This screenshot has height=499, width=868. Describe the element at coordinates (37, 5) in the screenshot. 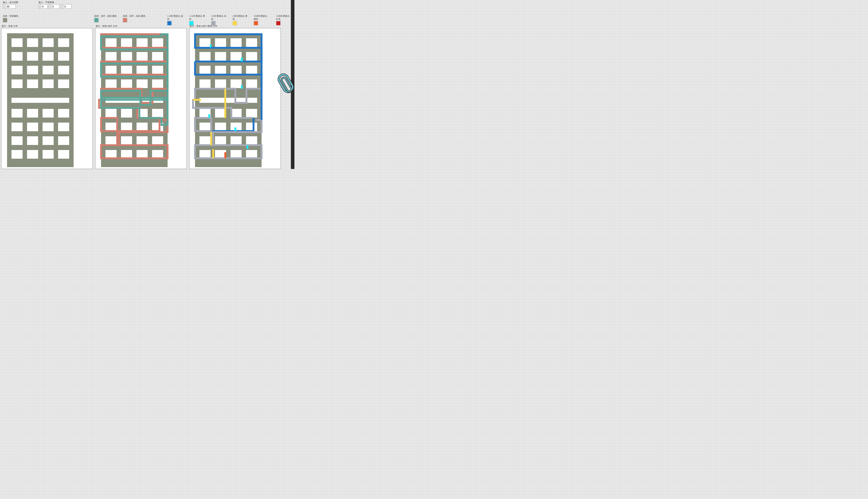

I see `input-row: 输入：放大倍数 ▲ ▼ 输入：平移图像 ▲ ▼ ▲` at that location.